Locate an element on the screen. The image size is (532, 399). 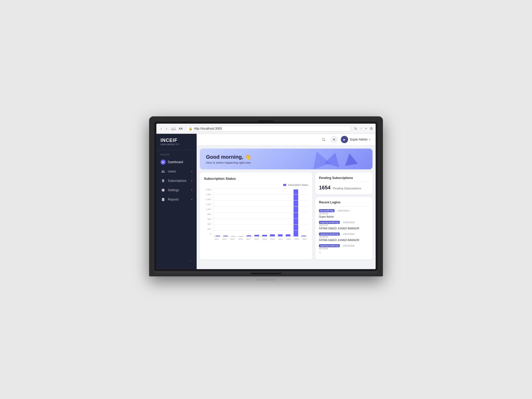
lock-icon: 🔒 is located at coordinates (191, 129).